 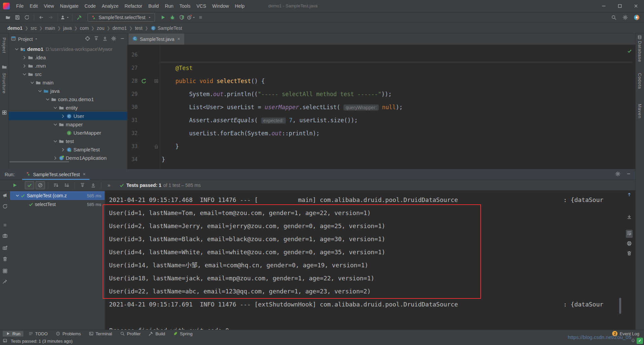 I want to click on settings-button, so click(x=625, y=17).